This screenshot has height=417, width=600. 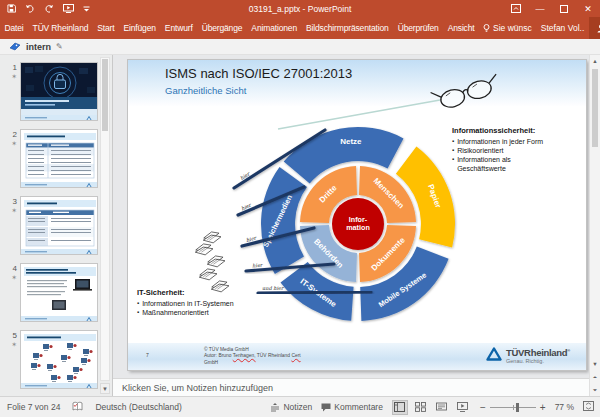 I want to click on scrollbar-thumb, so click(x=595, y=108).